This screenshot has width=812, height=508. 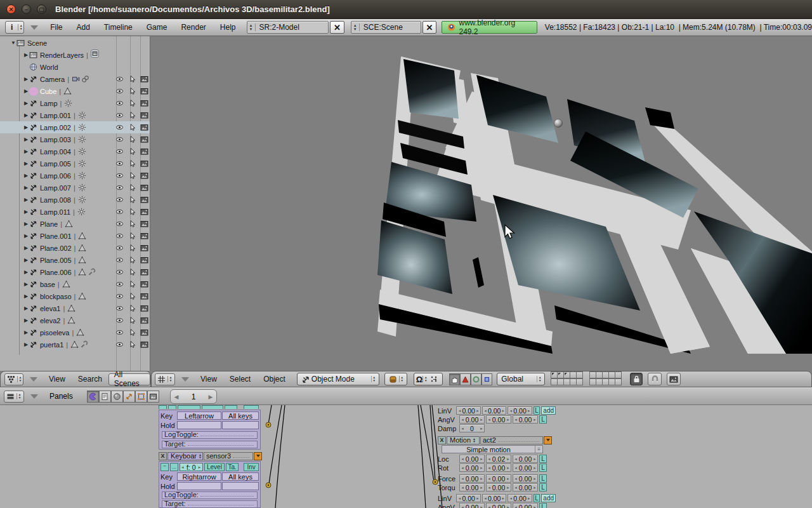 What do you see at coordinates (75, 55) in the screenshot?
I see `outliner-item-renderlayers: ▶ RenderLayers|` at bounding box center [75, 55].